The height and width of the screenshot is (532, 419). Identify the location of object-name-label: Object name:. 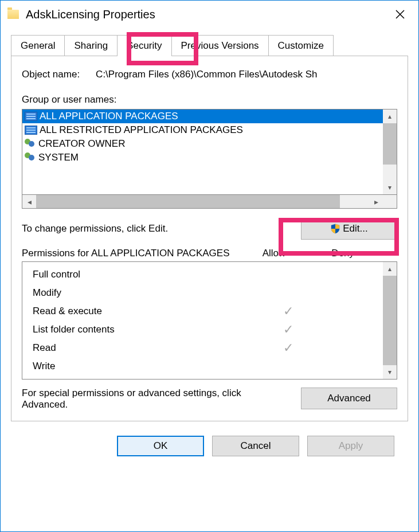
(50, 75).